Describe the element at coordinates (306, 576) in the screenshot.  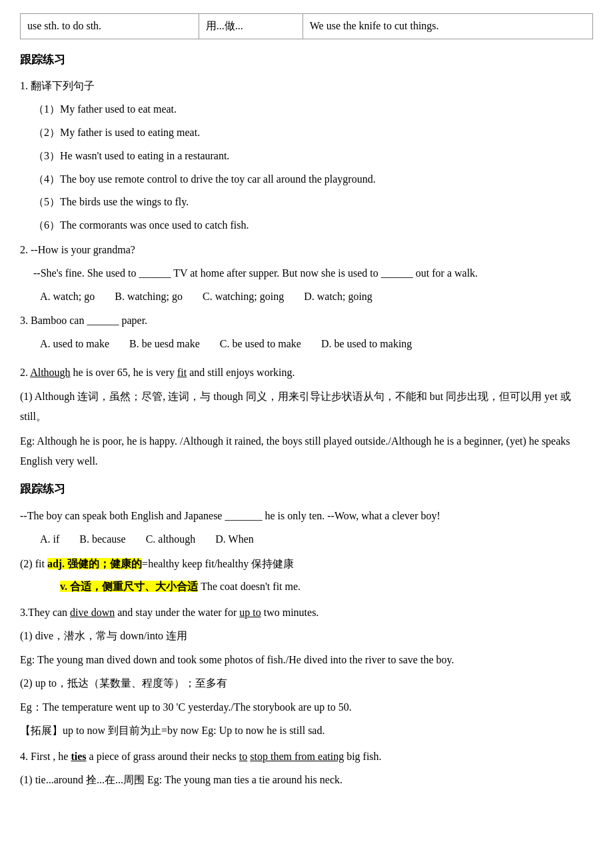
I see `section4-block: (2) fit adj. 强健的；健康的=healthy keep fit/he…` at that location.